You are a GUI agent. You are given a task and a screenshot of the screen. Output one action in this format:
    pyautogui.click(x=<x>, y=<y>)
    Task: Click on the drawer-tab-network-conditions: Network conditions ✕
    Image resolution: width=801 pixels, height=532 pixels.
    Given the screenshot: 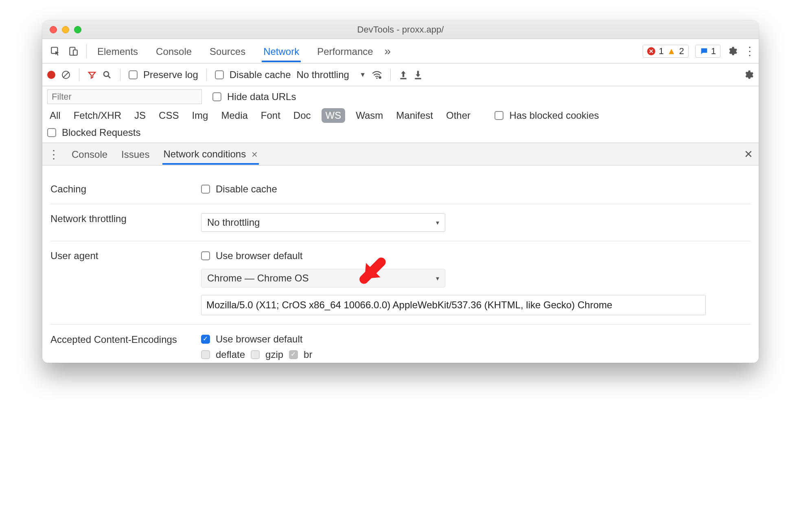 What is the action you would take?
    pyautogui.click(x=210, y=154)
    